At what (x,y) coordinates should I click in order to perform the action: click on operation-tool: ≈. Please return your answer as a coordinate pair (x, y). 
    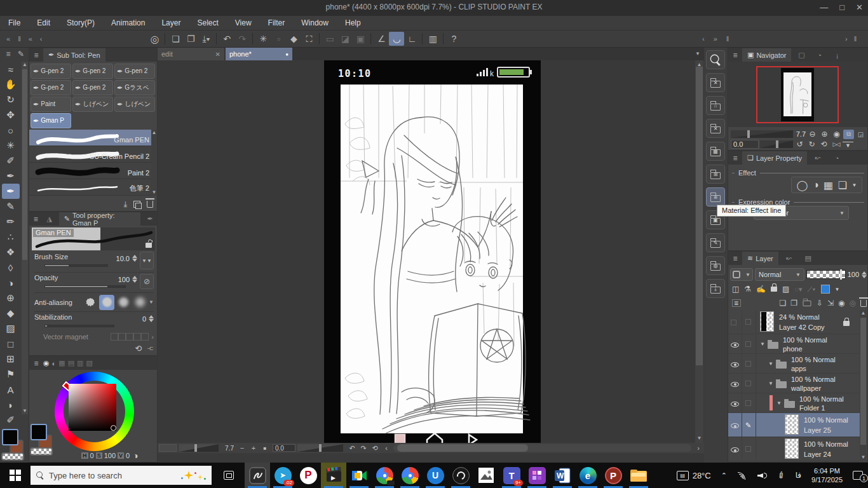
    Looking at the image, I should click on (11, 69).